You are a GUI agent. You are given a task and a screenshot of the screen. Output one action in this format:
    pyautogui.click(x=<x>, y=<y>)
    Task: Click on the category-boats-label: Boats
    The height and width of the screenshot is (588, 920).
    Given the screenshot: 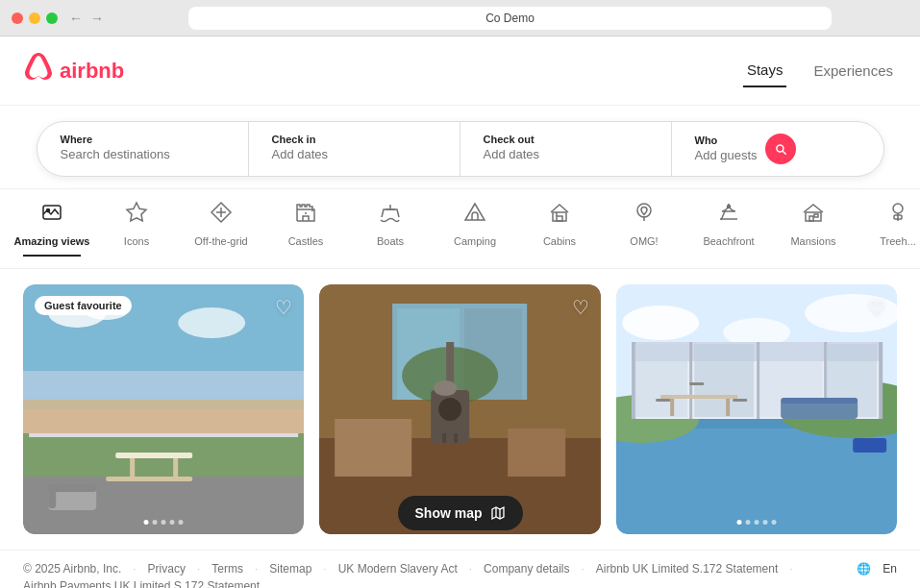 What is the action you would take?
    pyautogui.click(x=390, y=241)
    